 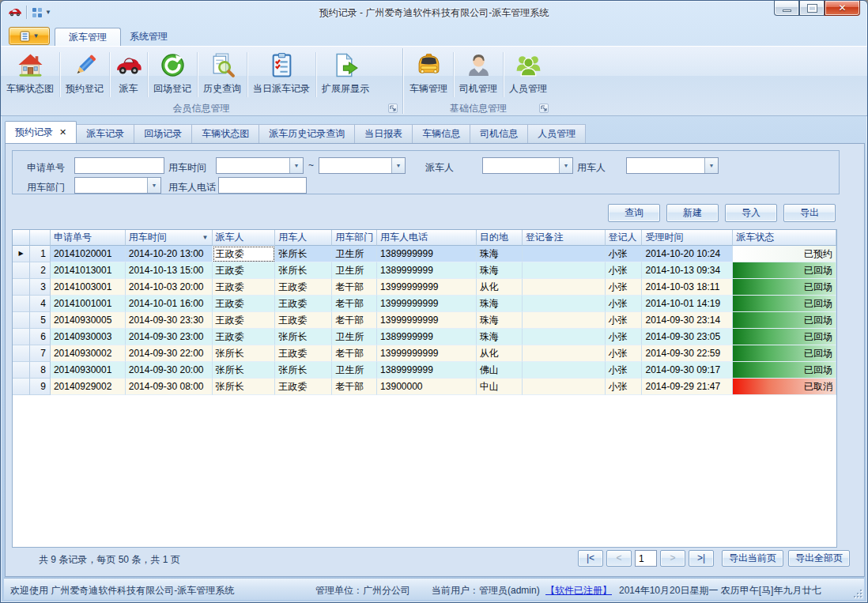 What do you see at coordinates (89, 354) in the screenshot?
I see `cell-order_no: 20140930002` at bounding box center [89, 354].